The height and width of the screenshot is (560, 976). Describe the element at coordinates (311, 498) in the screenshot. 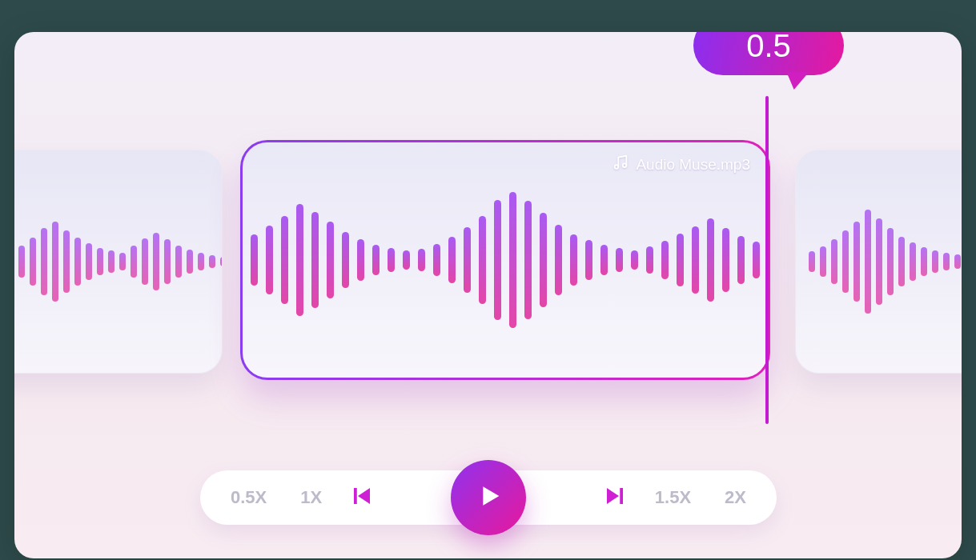

I see `speed-1x-button: 1X` at that location.